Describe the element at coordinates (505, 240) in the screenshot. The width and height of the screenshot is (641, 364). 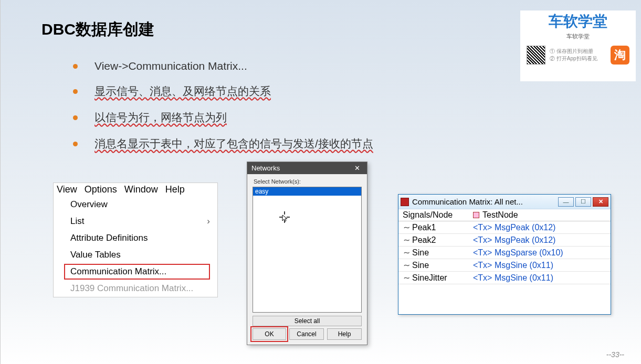
I see `matrix-row: ∼Peak2<Tx> MsgPeak (0x12)` at that location.